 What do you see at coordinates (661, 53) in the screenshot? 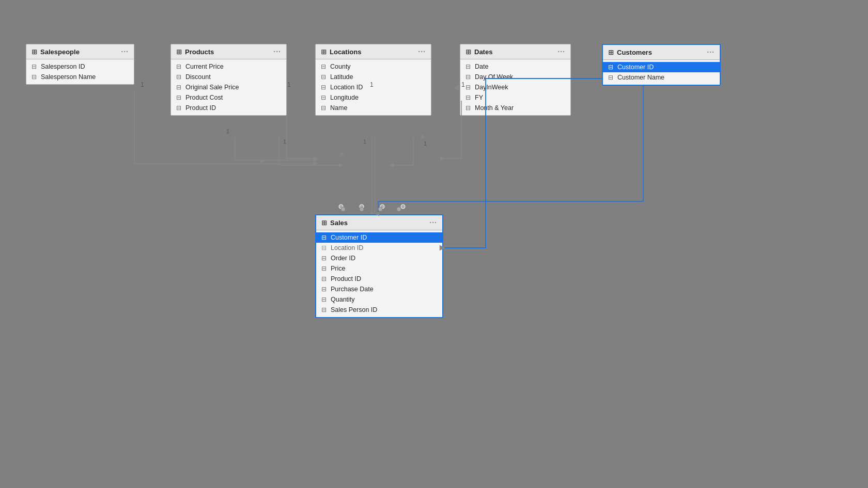
I see `customers-header: ⊞ Customers ···` at bounding box center [661, 53].